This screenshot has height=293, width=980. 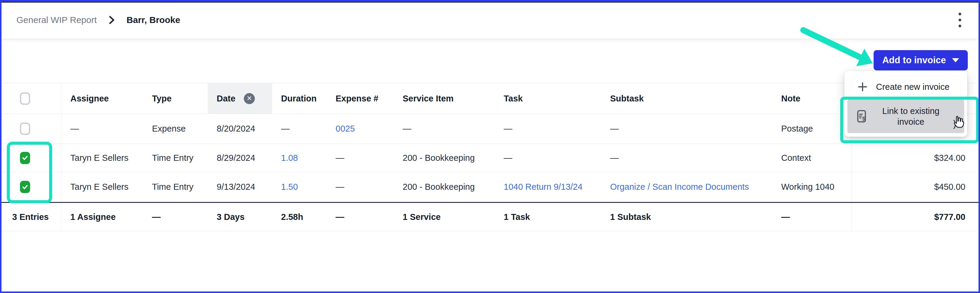 What do you see at coordinates (548, 98) in the screenshot?
I see `header-task: Task` at bounding box center [548, 98].